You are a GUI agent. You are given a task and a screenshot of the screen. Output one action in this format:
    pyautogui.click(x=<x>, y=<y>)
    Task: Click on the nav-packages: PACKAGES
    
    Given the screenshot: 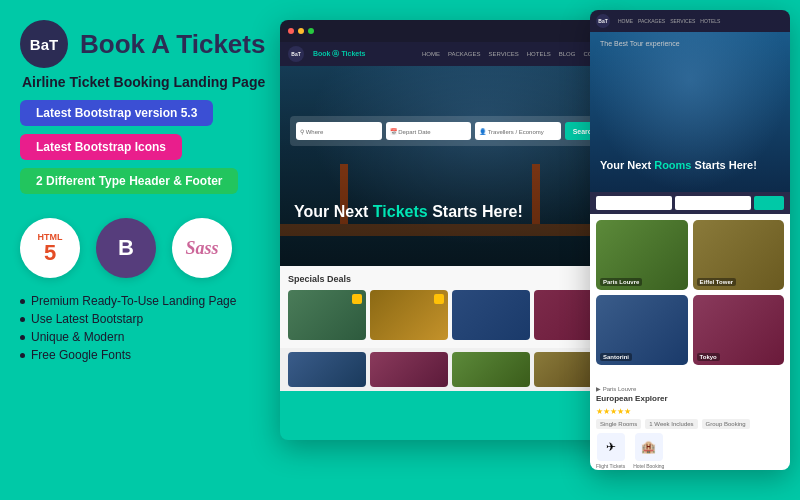 What is the action you would take?
    pyautogui.click(x=464, y=54)
    